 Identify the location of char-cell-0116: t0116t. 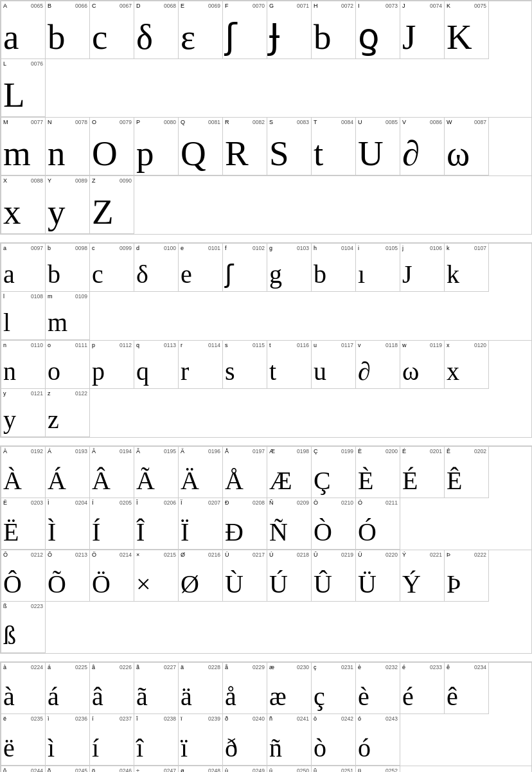
(289, 365).